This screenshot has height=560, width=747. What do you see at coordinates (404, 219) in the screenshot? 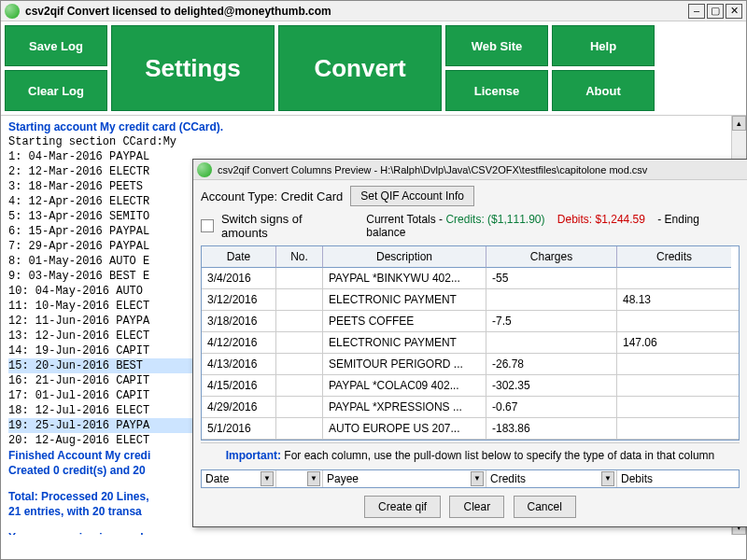
I see `totals-label: Current Totals -` at bounding box center [404, 219].